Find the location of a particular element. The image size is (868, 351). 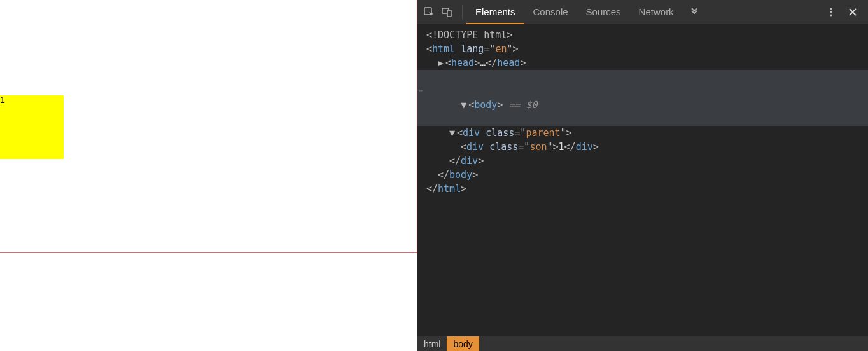

tab-sources-label: Sources is located at coordinates (603, 11).